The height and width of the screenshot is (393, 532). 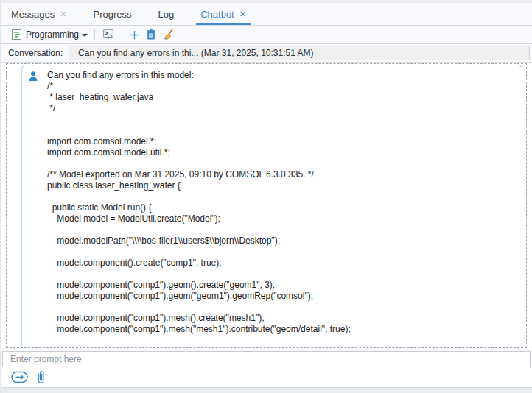 I want to click on tab-chatbot-label: Chatbot, so click(x=217, y=15).